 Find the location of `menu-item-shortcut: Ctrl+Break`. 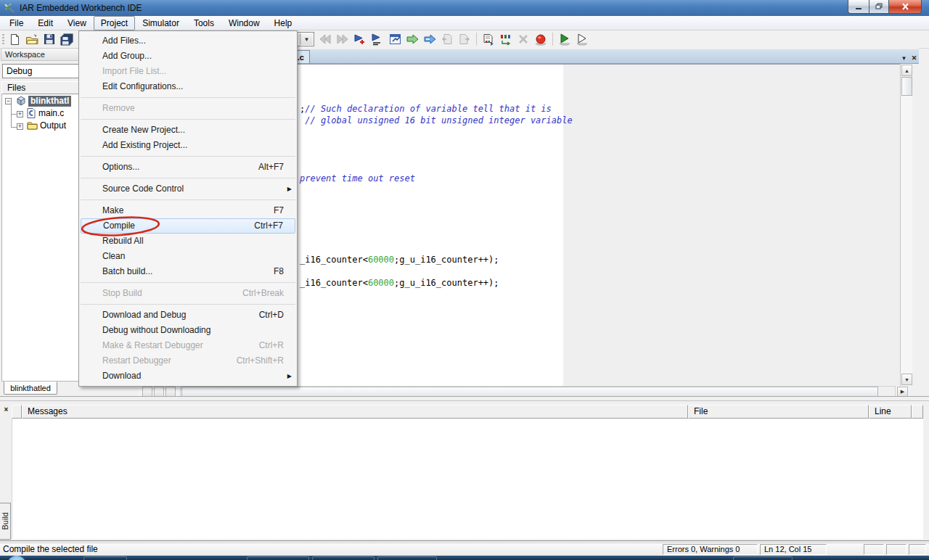

menu-item-shortcut: Ctrl+Break is located at coordinates (263, 293).